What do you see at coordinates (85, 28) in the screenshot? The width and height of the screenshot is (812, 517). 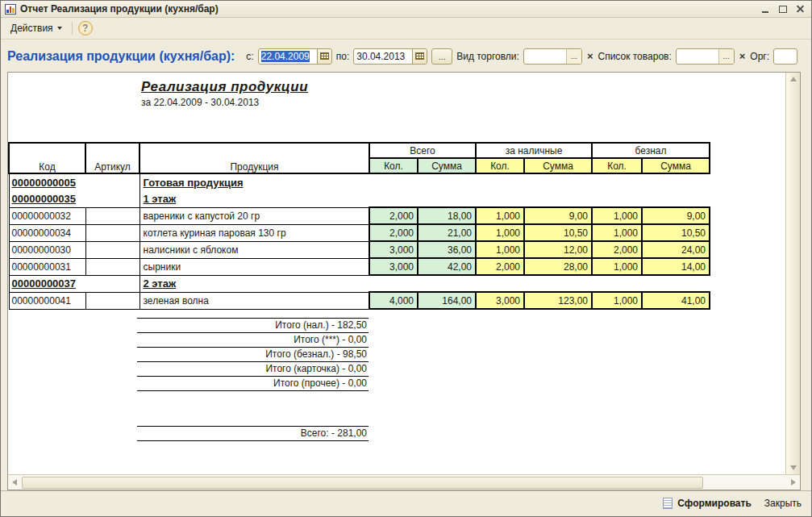 I see `help-button: ?` at bounding box center [85, 28].